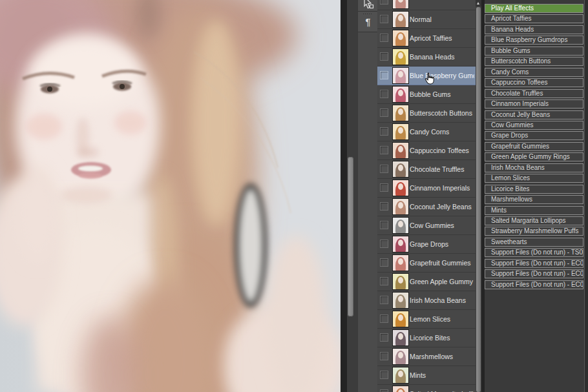  Describe the element at coordinates (426, 76) in the screenshot. I see `layer-row: Blue Raspberry Gumdrops` at that location.